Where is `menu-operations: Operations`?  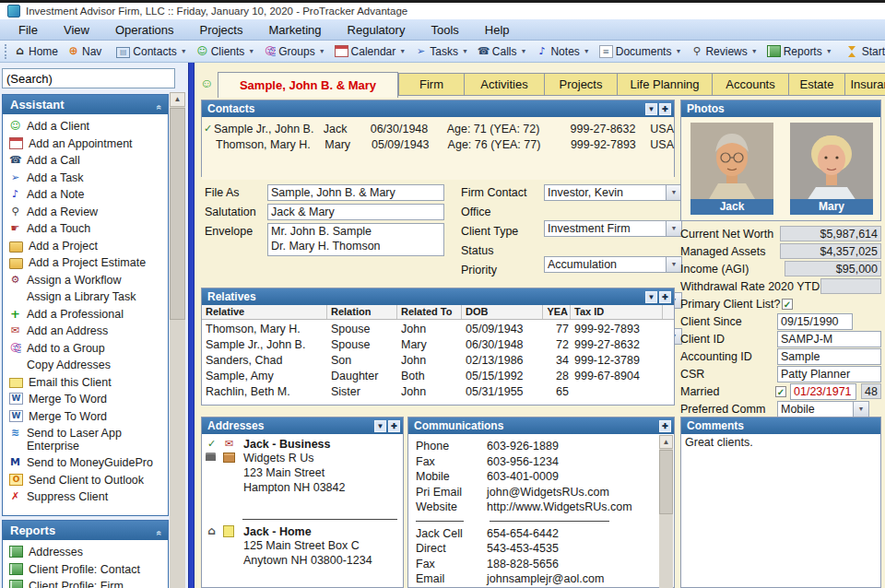
menu-operations: Operations is located at coordinates (145, 29).